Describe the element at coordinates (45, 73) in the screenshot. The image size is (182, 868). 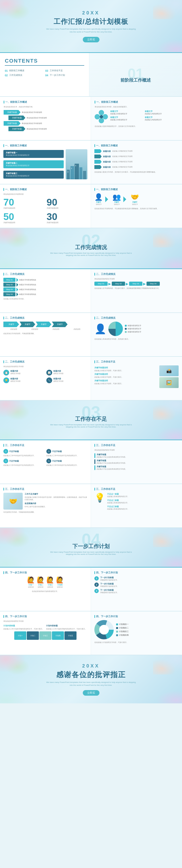
I see `contents-grid: 01 前阶段工作概述 03 工作存在不足 02 工作完成情况 04 下一步工作计…` at that location.